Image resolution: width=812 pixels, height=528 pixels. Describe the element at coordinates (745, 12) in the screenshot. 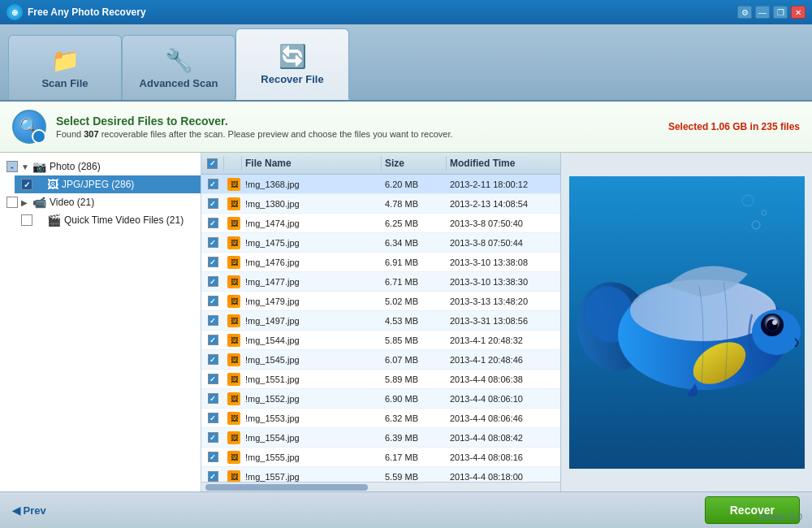

I see `settings-button: ⚙` at that location.